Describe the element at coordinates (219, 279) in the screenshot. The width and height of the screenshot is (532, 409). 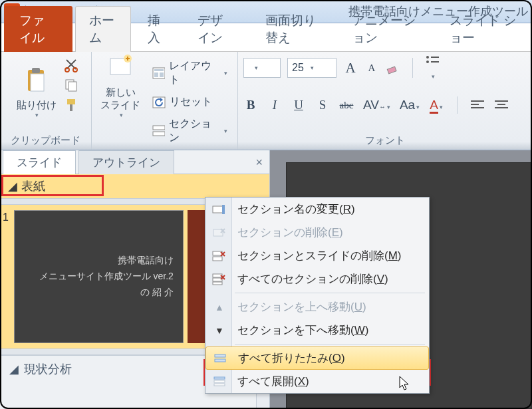
I see `delete-all-sections-icon` at that location.